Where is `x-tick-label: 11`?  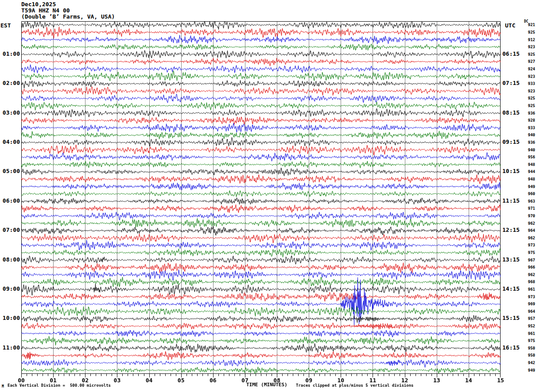 x-tick-label: 11 is located at coordinates (373, 380).